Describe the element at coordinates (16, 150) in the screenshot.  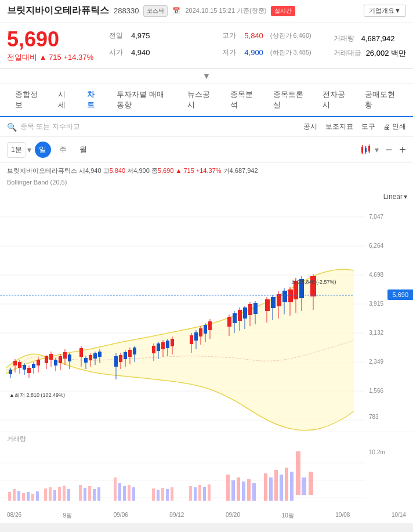
I see `minute-btn: 1분` at that location.